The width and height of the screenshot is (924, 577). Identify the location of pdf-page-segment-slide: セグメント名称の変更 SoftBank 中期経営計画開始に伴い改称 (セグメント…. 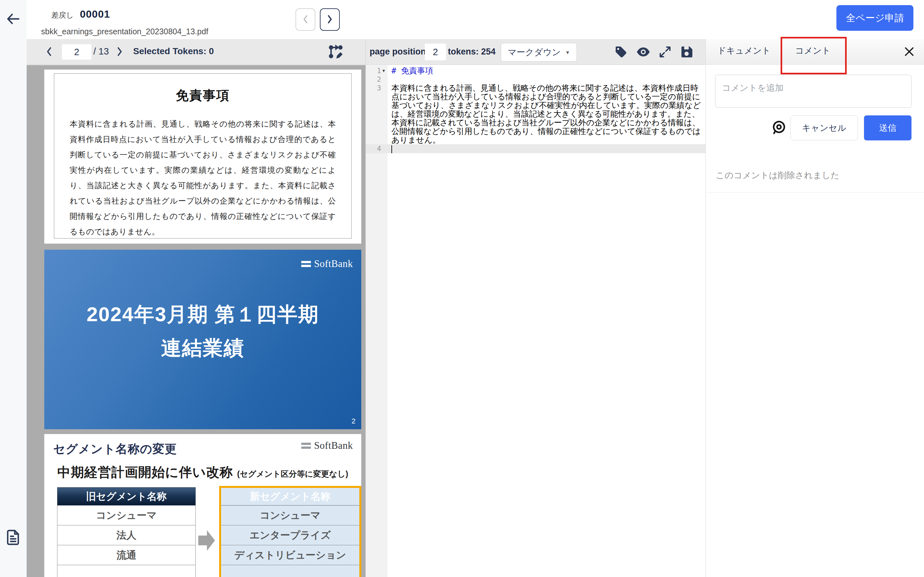
(203, 505).